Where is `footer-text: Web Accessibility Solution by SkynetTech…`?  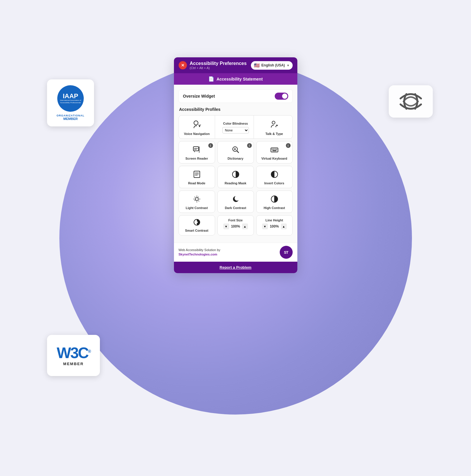
footer-text: Web Accessibility Solution by SkynetTech… is located at coordinates (200, 252).